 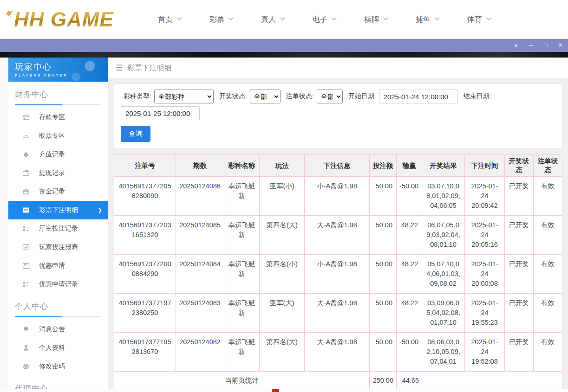 I want to click on table-header-row: 注单号 期数 彩种名称 玩法 下注信息 投注额 输赢 开奖结果 下注时间 开奖状…, so click(x=338, y=166).